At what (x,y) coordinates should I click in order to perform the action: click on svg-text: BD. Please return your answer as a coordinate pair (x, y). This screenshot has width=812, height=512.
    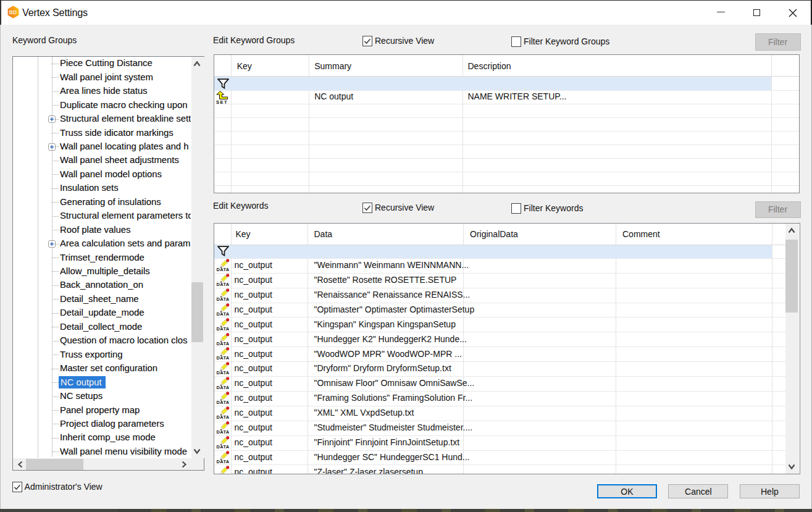
    Looking at the image, I should click on (12, 12).